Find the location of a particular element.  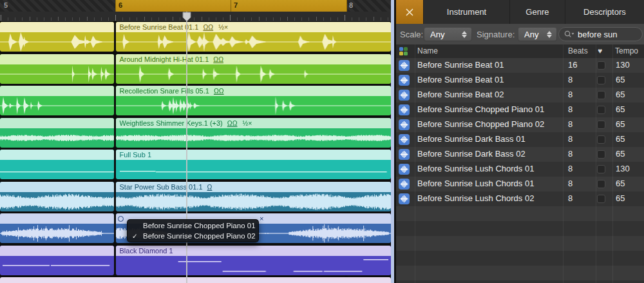

scale-label: Scale: is located at coordinates (412, 35).